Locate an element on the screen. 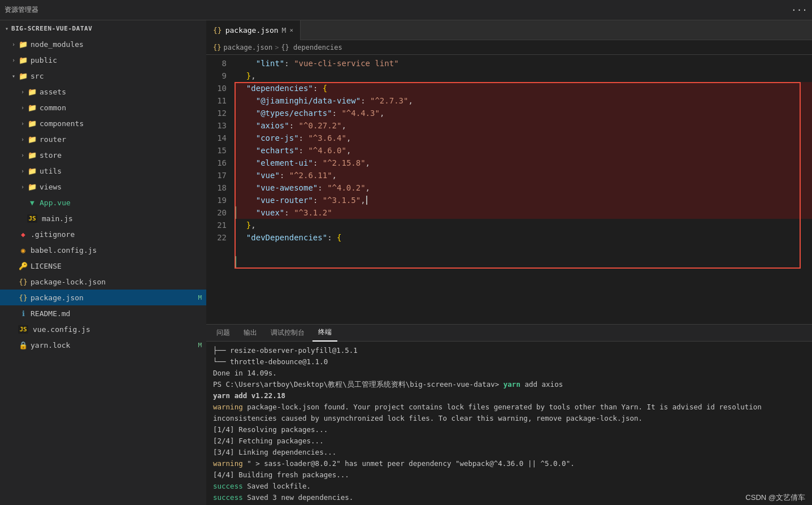  sidebar-item-main-js: › JS main.js is located at coordinates (103, 218).